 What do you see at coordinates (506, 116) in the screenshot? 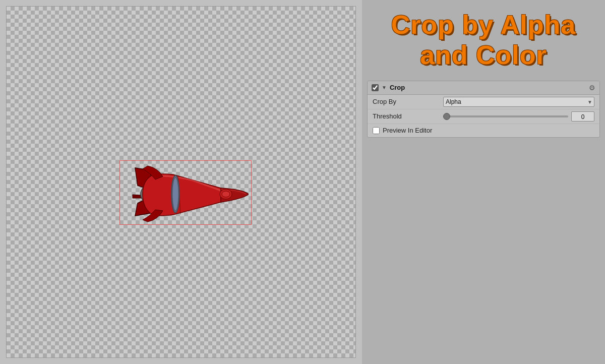
I see `threshold-slider` at bounding box center [506, 116].